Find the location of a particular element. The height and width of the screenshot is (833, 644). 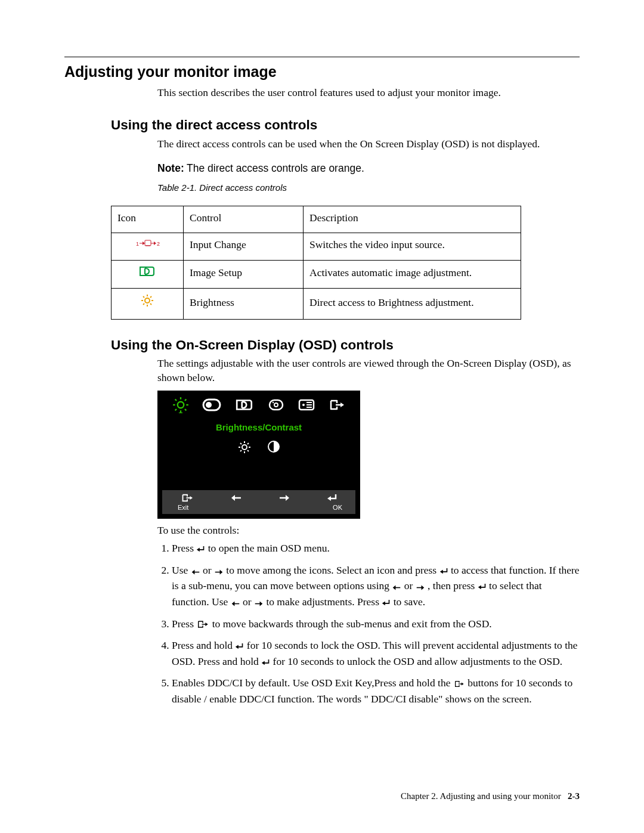

step-5: Enables DDC/CI by default. Use OSD Exit … is located at coordinates (376, 691).